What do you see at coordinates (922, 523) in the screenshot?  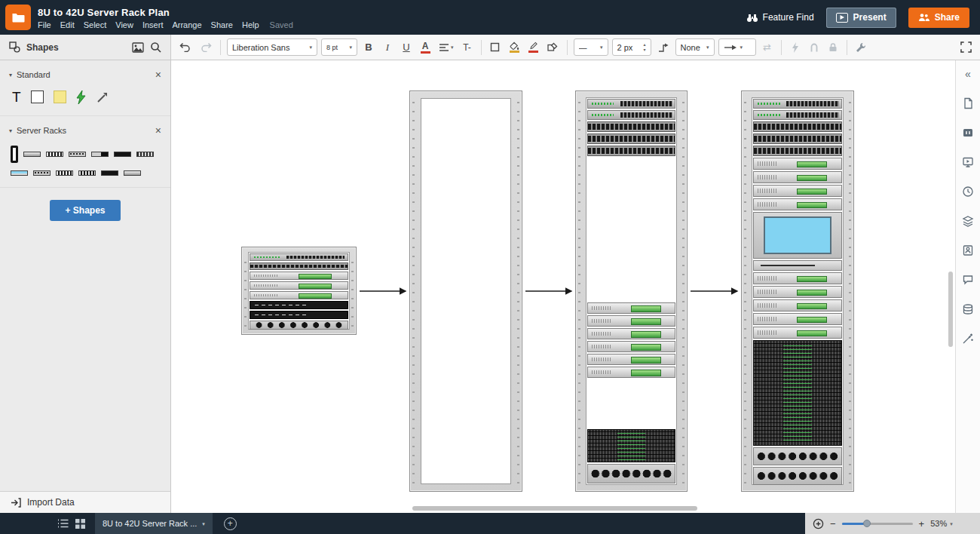 I see `zoom-in-button: +` at bounding box center [922, 523].